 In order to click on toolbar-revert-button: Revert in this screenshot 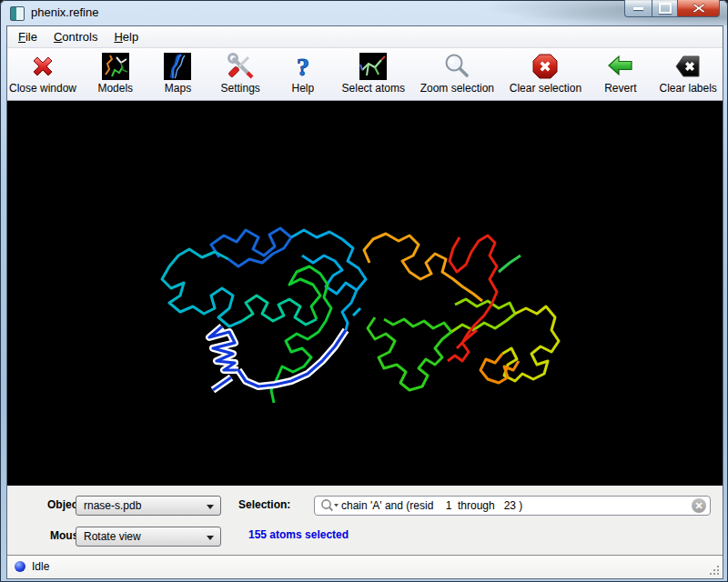, I will do `click(621, 73)`.